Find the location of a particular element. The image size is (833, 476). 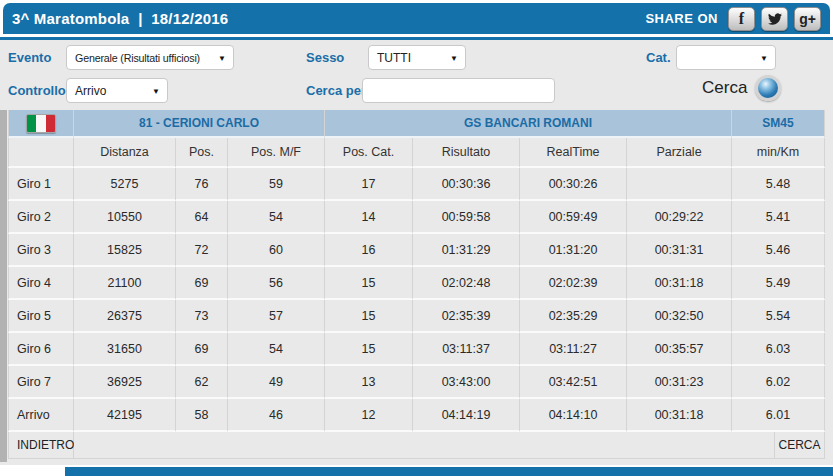

cat-label: Cat. is located at coordinates (658, 58).